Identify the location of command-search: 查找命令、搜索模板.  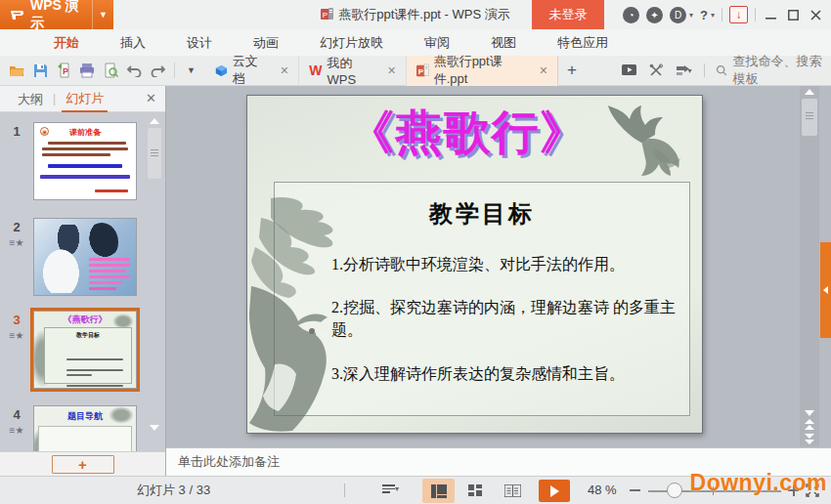
(773, 70).